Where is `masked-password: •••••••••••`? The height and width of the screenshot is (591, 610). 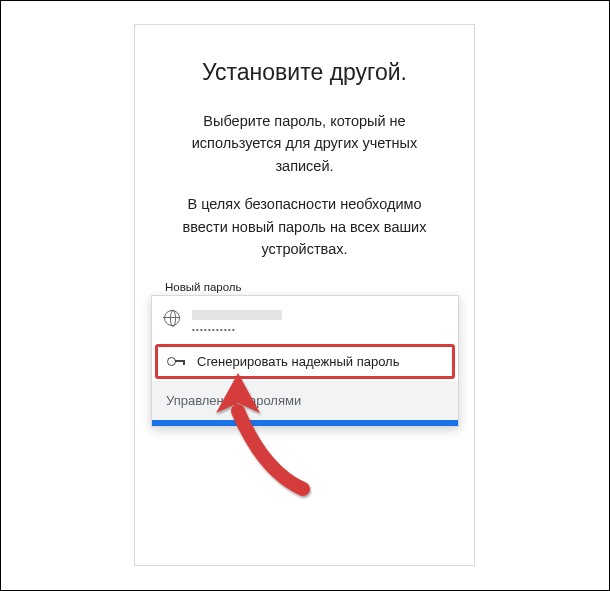
masked-password: ••••••••••• is located at coordinates (237, 330).